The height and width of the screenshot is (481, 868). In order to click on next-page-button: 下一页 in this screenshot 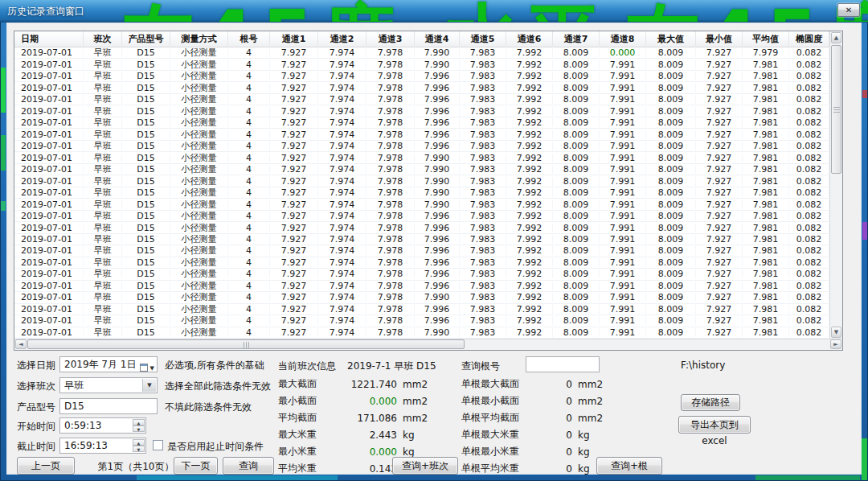, I will do `click(196, 466)`.